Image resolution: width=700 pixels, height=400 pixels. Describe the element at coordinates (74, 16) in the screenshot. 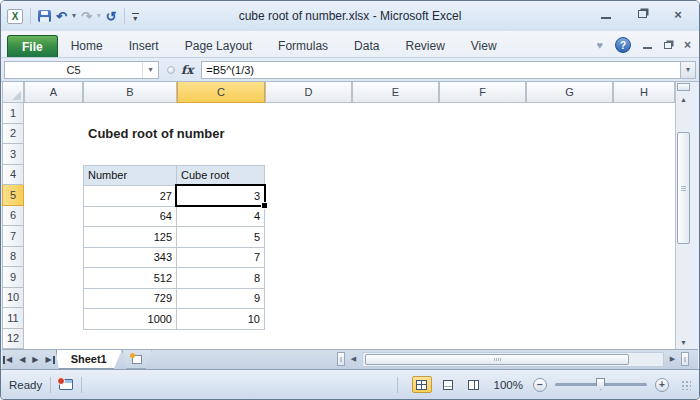

I see `undo-dropdown-icon: ▾` at that location.